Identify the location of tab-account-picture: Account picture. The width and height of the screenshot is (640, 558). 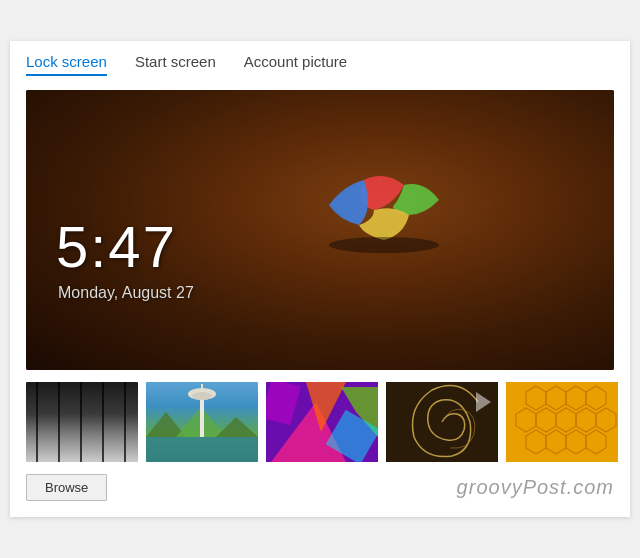
(296, 64).